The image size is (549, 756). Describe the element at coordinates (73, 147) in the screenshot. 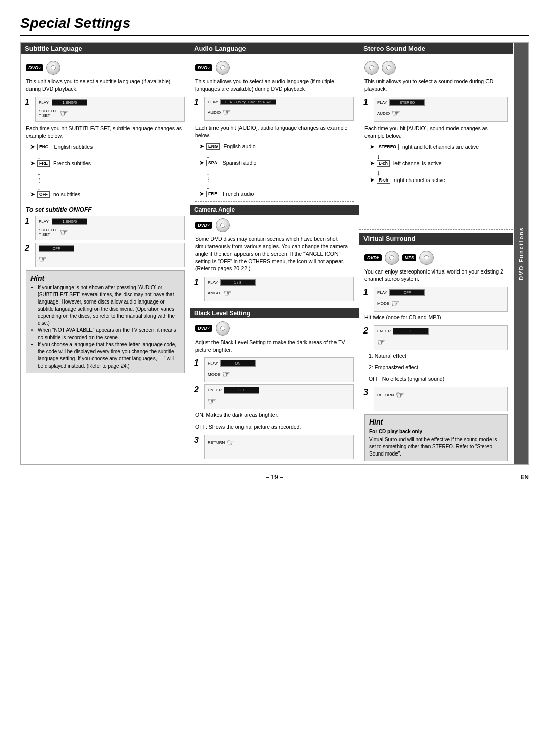

I see `opt-eng-desc: English subtitles` at that location.